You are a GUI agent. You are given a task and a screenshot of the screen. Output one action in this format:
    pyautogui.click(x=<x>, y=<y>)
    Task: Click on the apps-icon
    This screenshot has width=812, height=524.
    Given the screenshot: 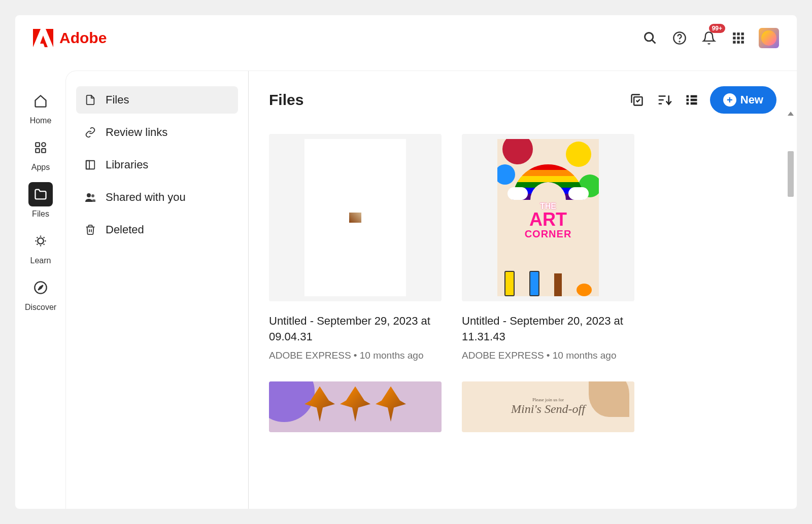 What is the action you would take?
    pyautogui.click(x=41, y=148)
    